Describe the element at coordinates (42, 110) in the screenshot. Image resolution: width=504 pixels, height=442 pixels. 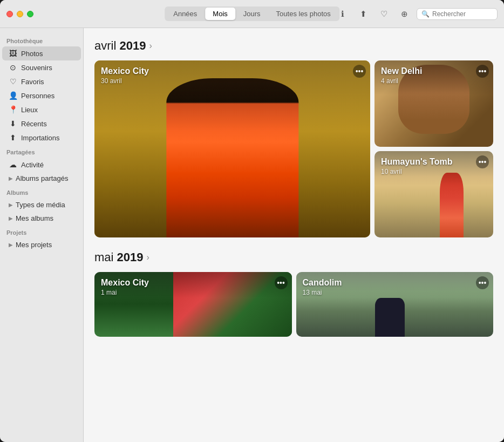
I see `sidebar-item-lieux: 📍 Lieux` at that location.